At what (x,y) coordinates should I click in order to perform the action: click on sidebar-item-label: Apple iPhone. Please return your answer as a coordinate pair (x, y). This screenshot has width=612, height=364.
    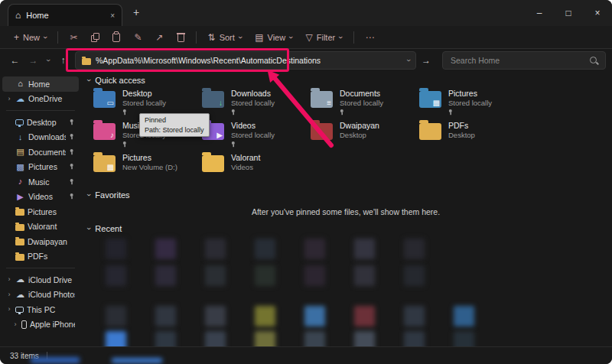
    Looking at the image, I should click on (52, 324).